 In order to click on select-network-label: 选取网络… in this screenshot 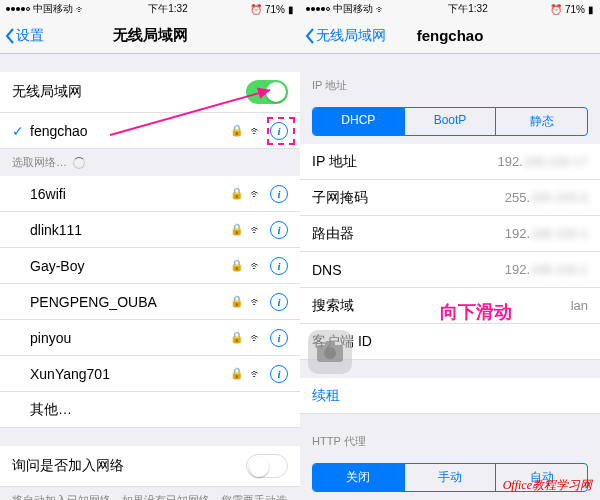, I will do `click(40, 162)`.